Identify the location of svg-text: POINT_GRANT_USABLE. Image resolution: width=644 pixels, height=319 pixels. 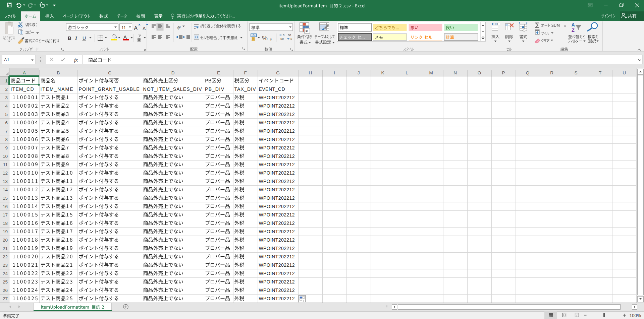
(109, 89).